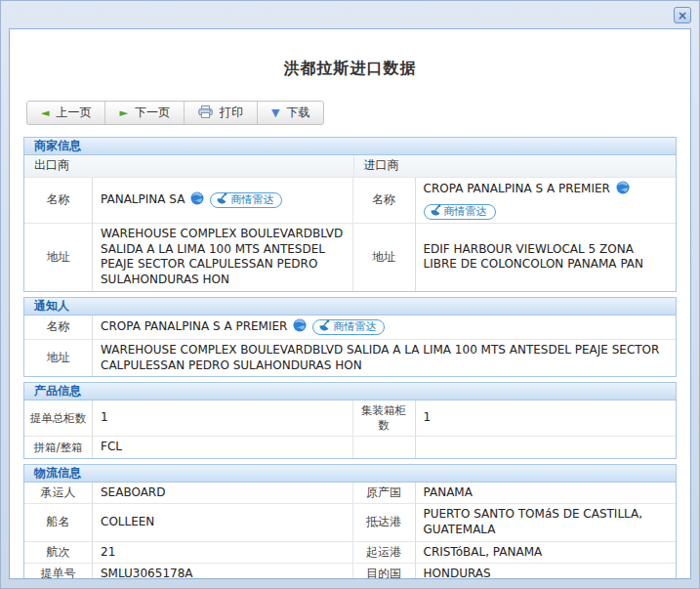 Image resolution: width=700 pixels, height=589 pixels. Describe the element at coordinates (350, 147) in the screenshot. I see `section-title: 商家信息` at that location.